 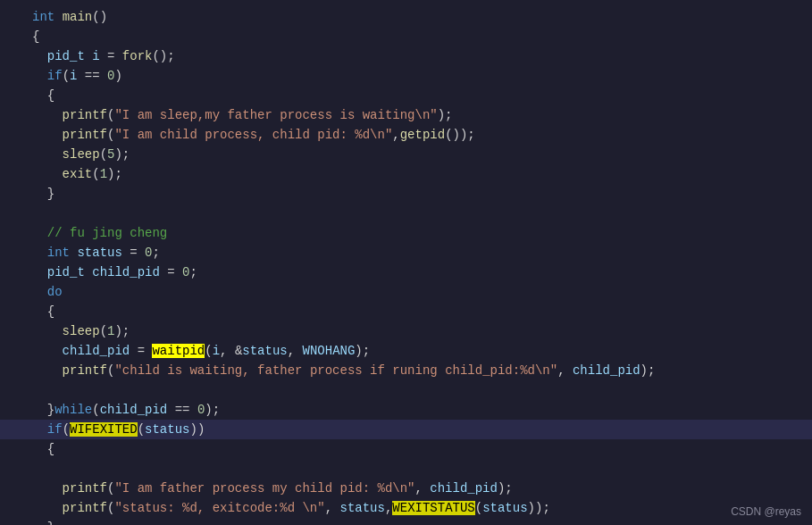 I want to click on code-line-14: pid_t child_pid = 0;, so click(x=406, y=272).